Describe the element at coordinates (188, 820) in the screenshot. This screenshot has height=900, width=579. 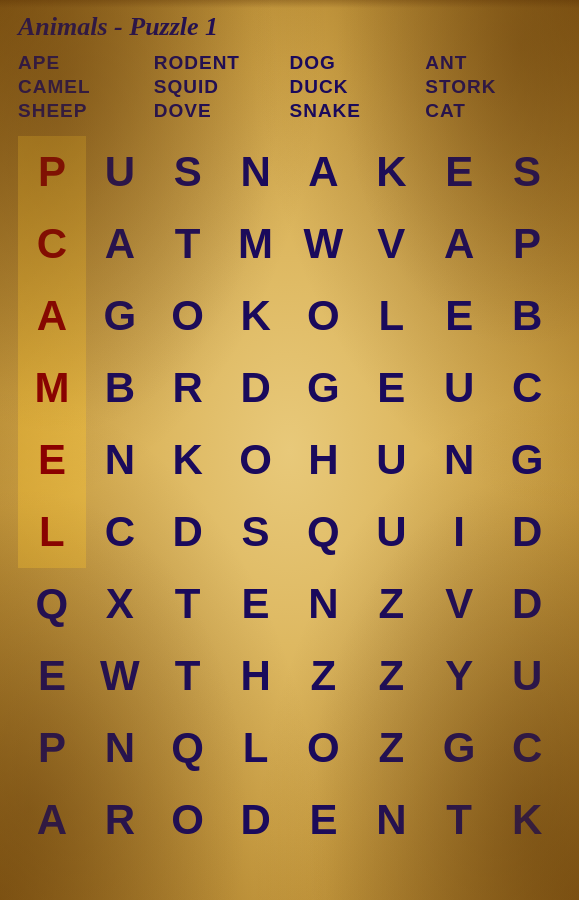
I see `grid-cell-9-2: O` at that location.